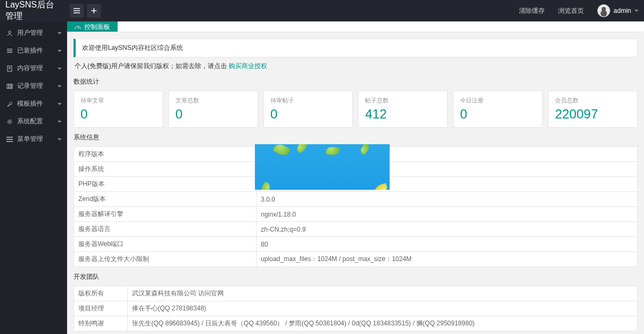 This screenshot has height=334, width=644. Describe the element at coordinates (214, 109) in the screenshot. I see `stat-total-articles: 文章总数 0` at that location.